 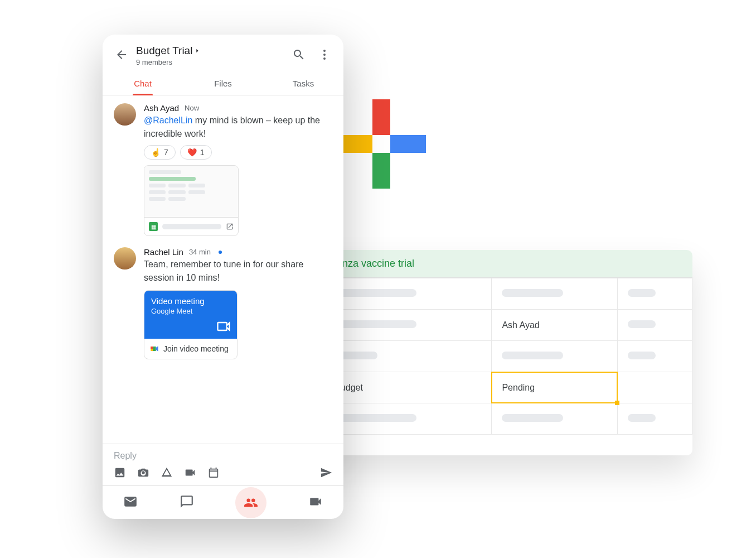 I want to click on reaction-chip: ☝️ 7, so click(x=159, y=152).